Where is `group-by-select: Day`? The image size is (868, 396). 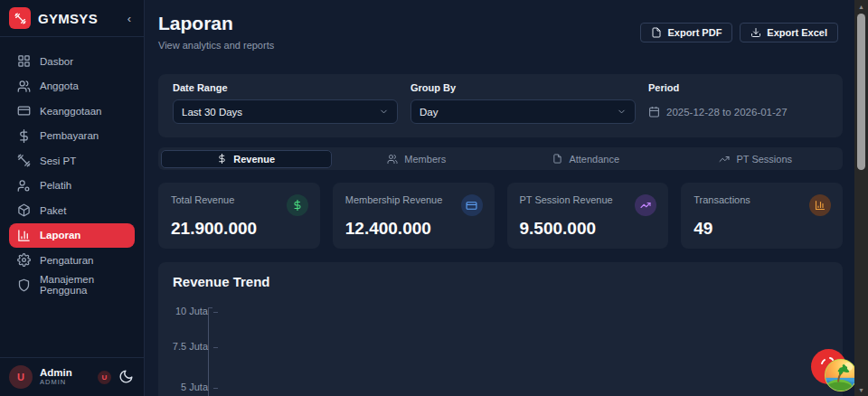
group-by-select: Day is located at coordinates (523, 112).